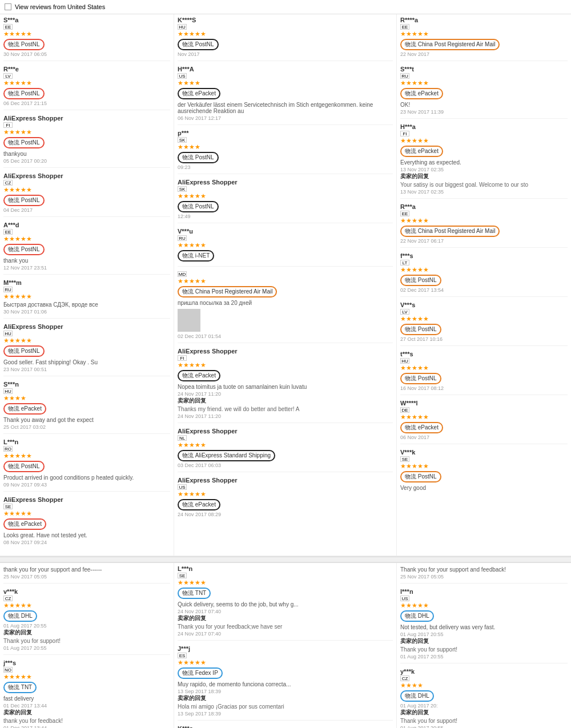 Image resolution: width=571 pixels, height=728 pixels. I want to click on review-date: 06 Dec 2017 21:15, so click(87, 103).